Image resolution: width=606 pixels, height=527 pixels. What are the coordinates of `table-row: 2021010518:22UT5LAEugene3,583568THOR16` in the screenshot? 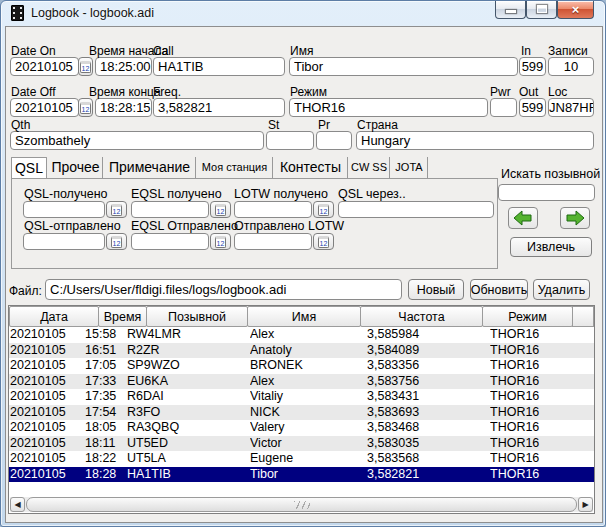 It's located at (302, 459).